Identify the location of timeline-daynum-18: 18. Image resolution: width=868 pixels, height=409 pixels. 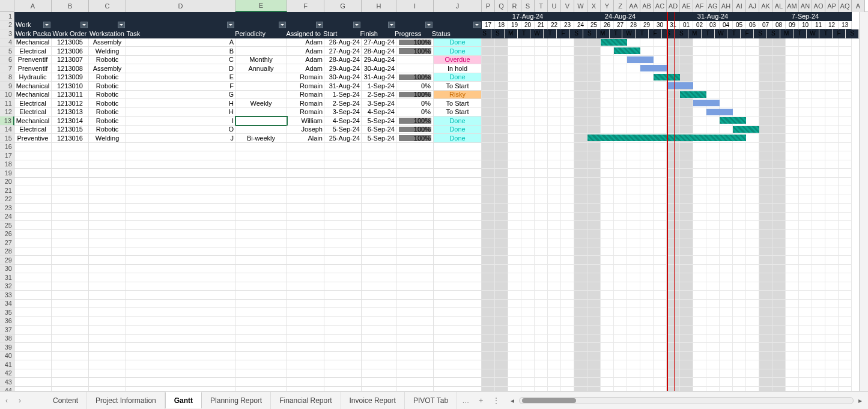
(502, 25).